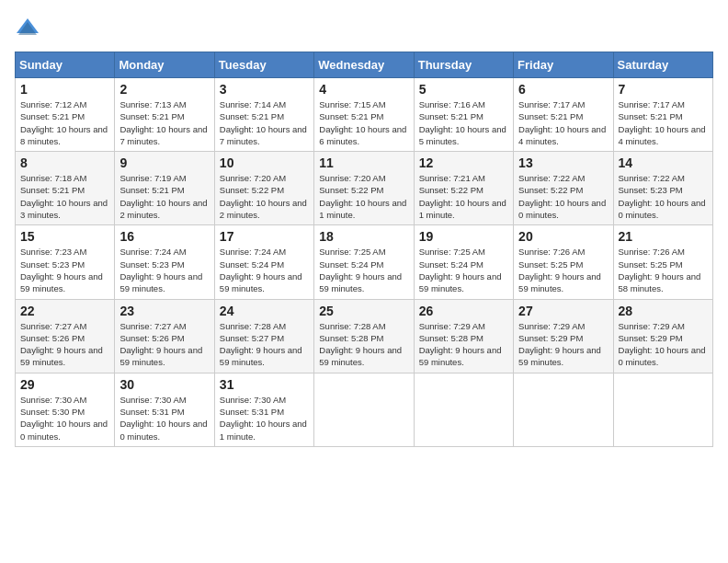 The height and width of the screenshot is (563, 728). What do you see at coordinates (364, 115) in the screenshot?
I see `calendar-cell: 4 Sunrise: 7:15 AM Sunset: 5:21 PM Dayli…` at bounding box center [364, 115].